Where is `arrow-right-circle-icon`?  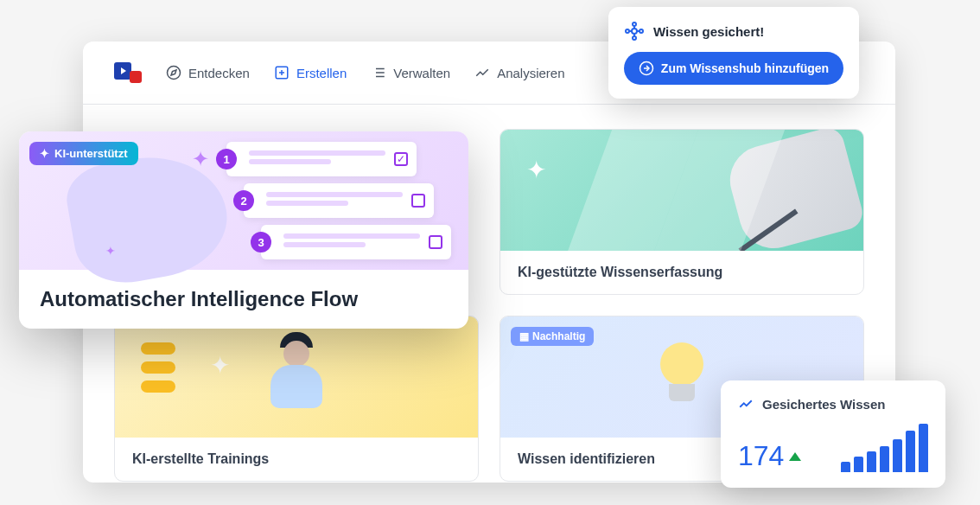 arrow-right-circle-icon is located at coordinates (646, 68).